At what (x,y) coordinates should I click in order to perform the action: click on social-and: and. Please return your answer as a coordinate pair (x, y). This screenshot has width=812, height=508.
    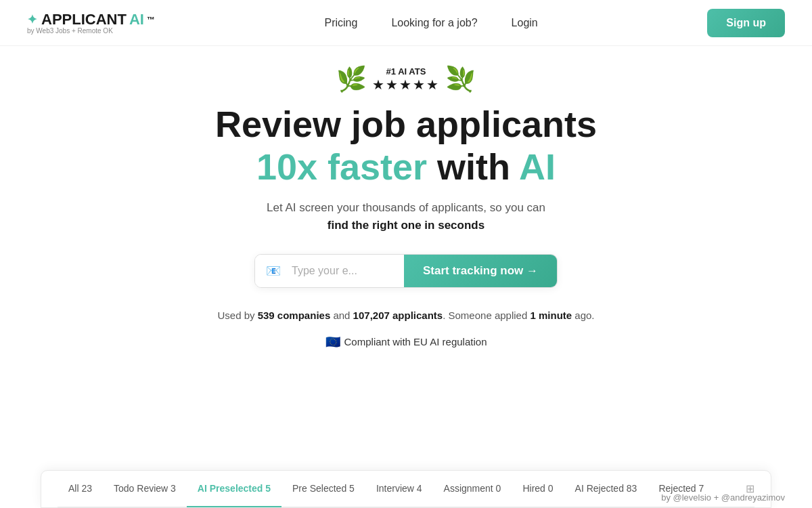
    Looking at the image, I should click on (341, 316).